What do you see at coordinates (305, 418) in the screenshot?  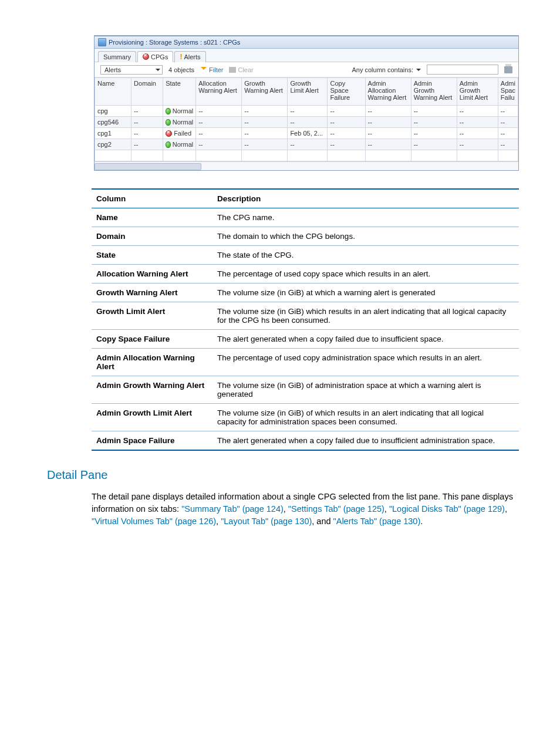 I see `desc-row: Admin Growth Limit AlertThe volume size …` at bounding box center [305, 418].